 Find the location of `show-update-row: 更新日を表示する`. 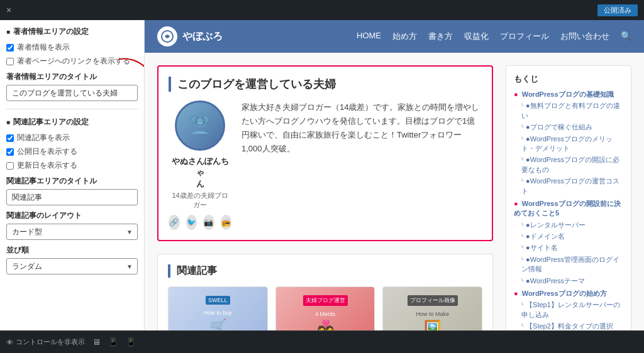

show-update-row: 更新日を表示する is located at coordinates (72, 166).